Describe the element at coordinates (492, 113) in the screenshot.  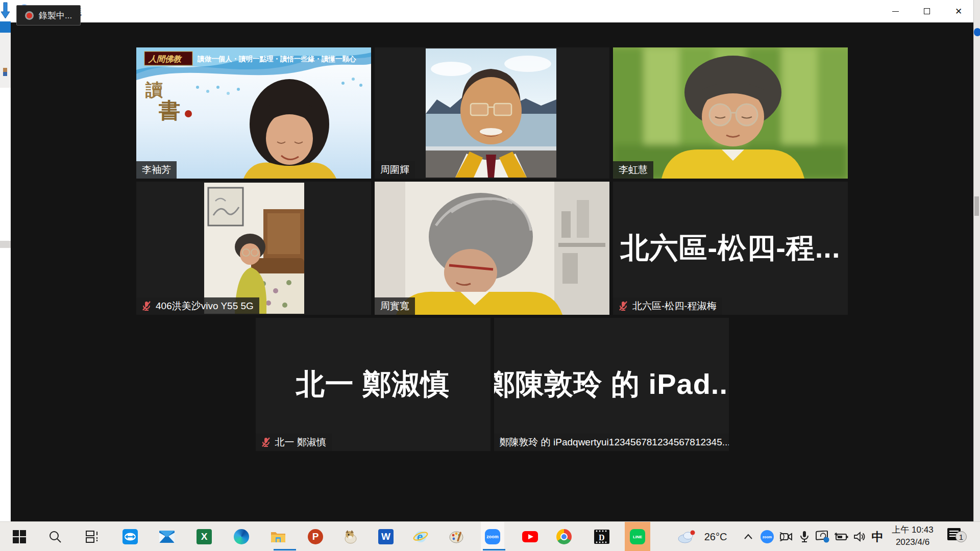
I see `video-tile-zhou-wei-hui: 周圍輝` at that location.